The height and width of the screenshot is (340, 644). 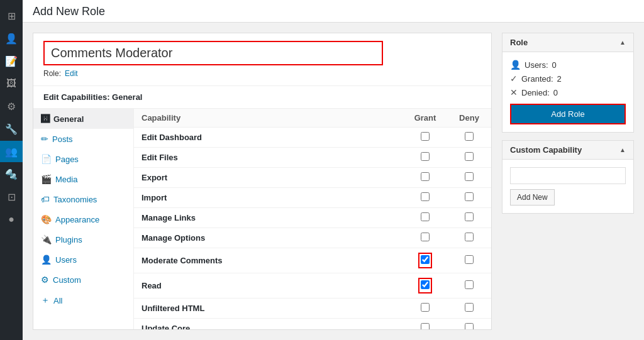 I want to click on table-row: Moderate Comments, so click(x=313, y=261).